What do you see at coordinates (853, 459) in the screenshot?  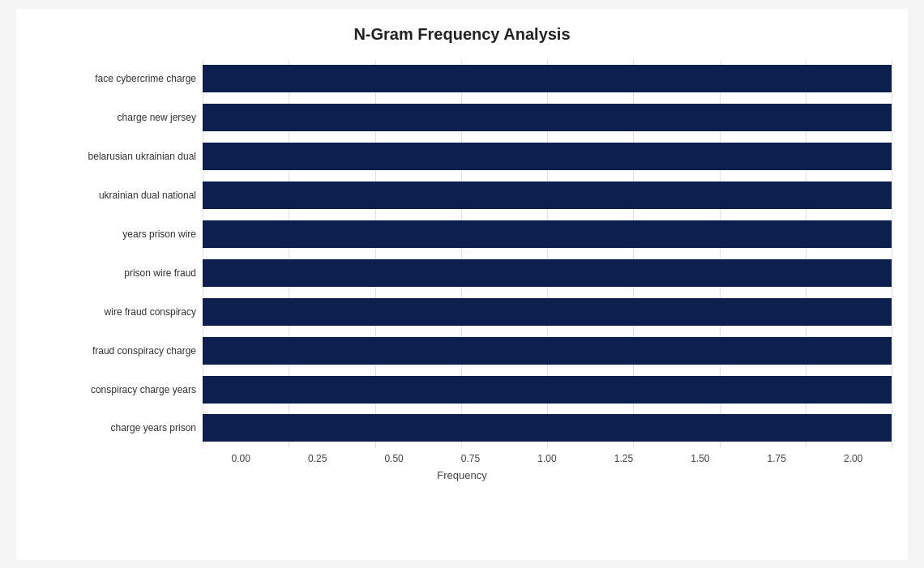 I see `x-tick: 2.00` at bounding box center [853, 459].